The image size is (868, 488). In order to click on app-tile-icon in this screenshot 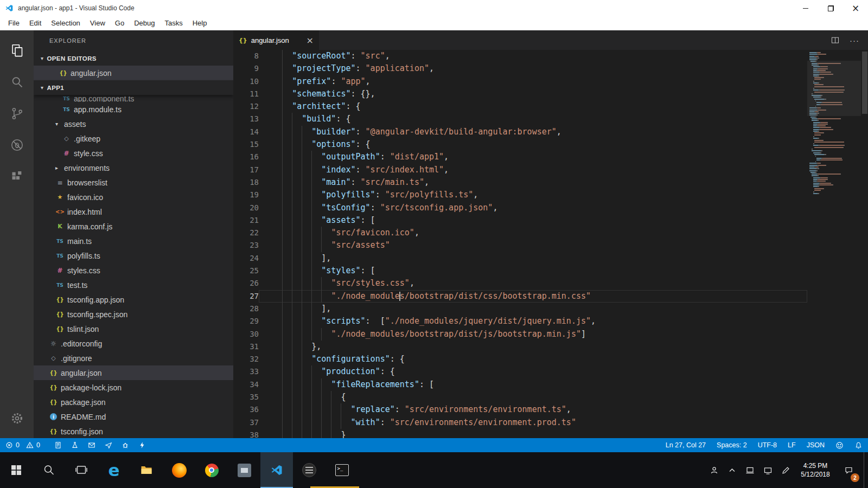, I will do `click(244, 470)`.